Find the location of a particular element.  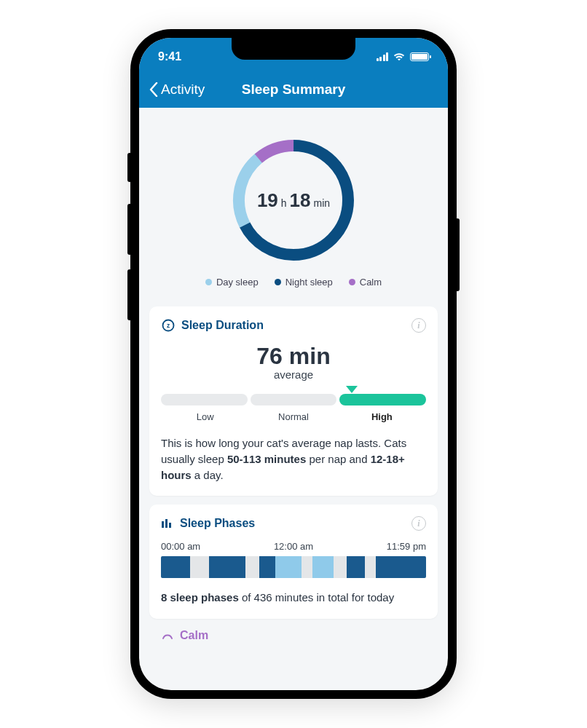

sleep-duration-card: z Sleep Duration i 76 min average is located at coordinates (294, 401).